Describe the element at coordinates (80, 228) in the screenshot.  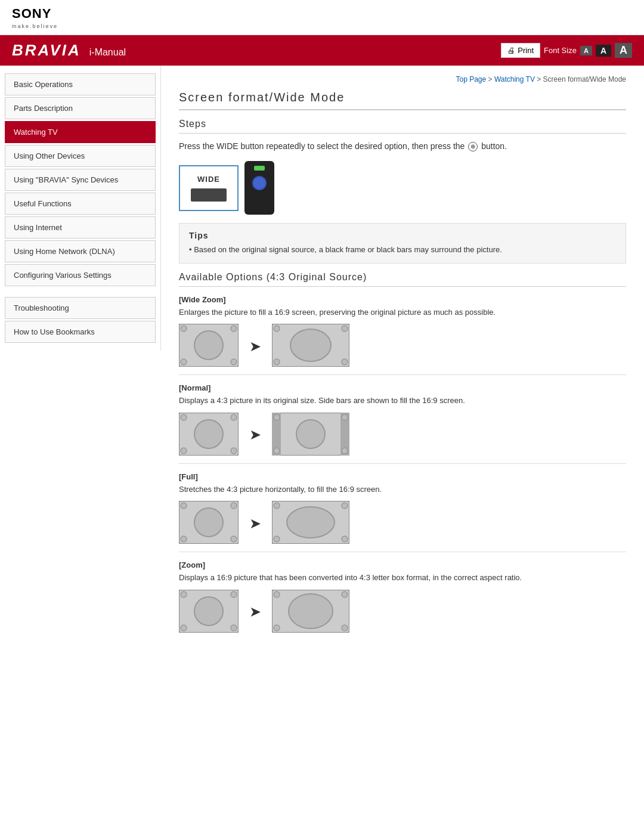
I see `sidebar-item-using-internet: Using Internet` at that location.